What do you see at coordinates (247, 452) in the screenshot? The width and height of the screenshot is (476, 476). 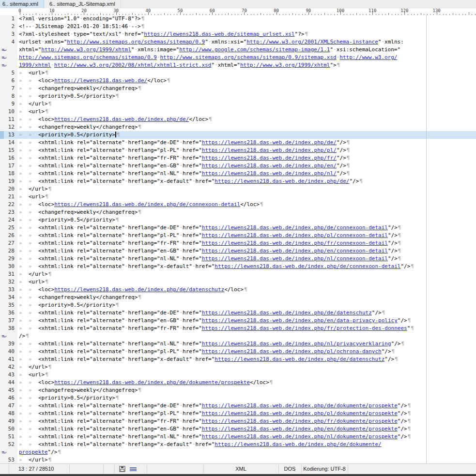 I see `code-line-text: prospekte"/>¶` at bounding box center [247, 452].